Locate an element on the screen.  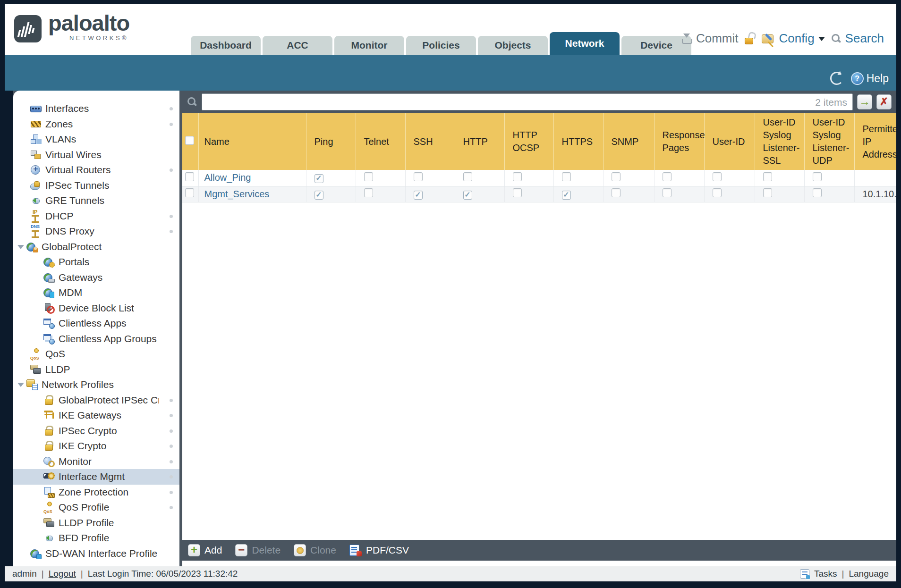
dhcp-icon is located at coordinates (36, 216).